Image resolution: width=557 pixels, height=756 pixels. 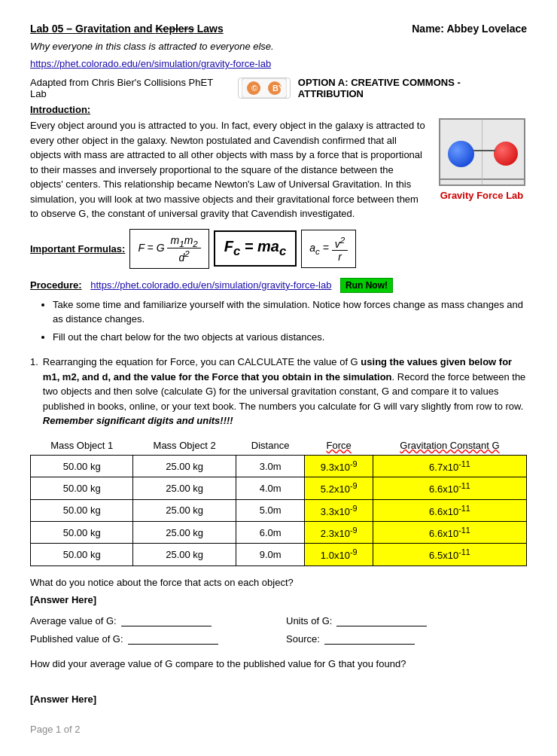 What do you see at coordinates (130, 88) in the screenshot?
I see `cc-adapted-text: Adapted from Chris Bier's Collisions PhE…` at bounding box center [130, 88].